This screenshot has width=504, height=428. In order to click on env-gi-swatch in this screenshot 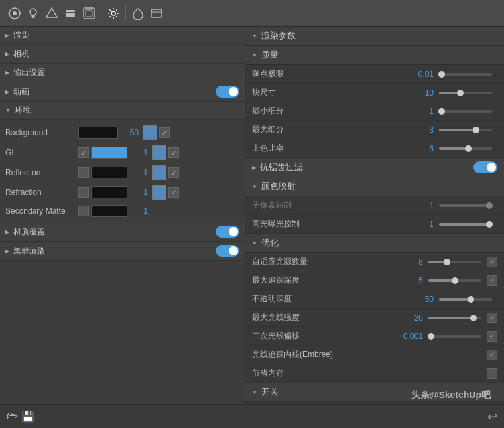, I will do `click(109, 153)`.